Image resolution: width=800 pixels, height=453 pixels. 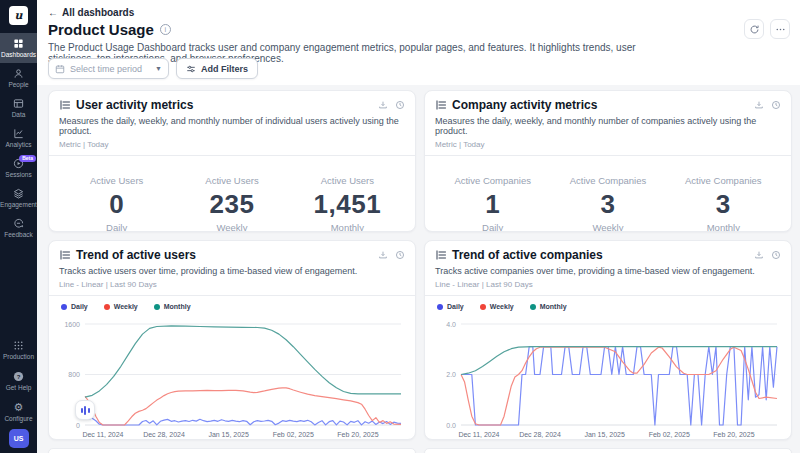 What do you see at coordinates (18, 194) in the screenshot?
I see `engagement-icon` at bounding box center [18, 194].